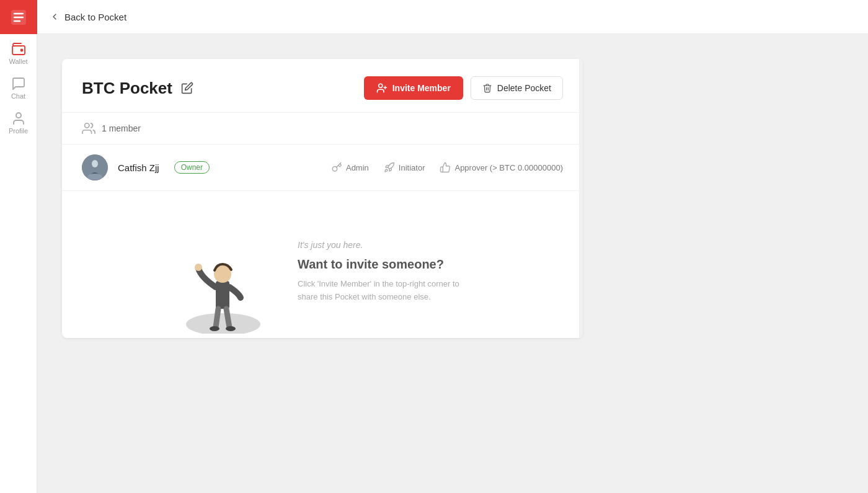 The width and height of the screenshot is (868, 493). Describe the element at coordinates (525, 88) in the screenshot. I see `delete-button-label: Delete Pocket` at that location.